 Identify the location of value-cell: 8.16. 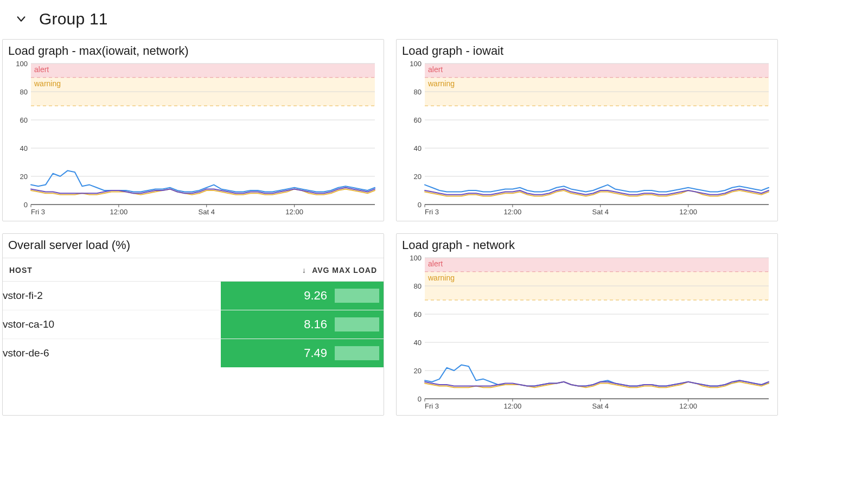
(302, 324).